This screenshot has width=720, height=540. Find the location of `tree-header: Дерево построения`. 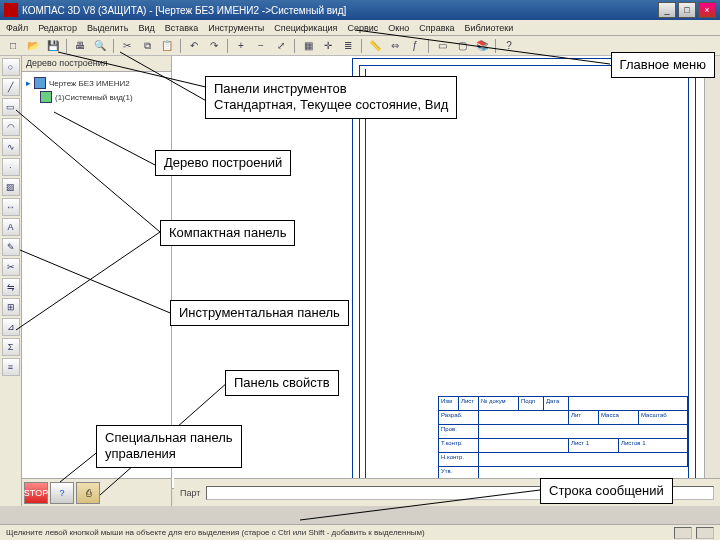

tree-header: Дерево построения is located at coordinates (96, 64).